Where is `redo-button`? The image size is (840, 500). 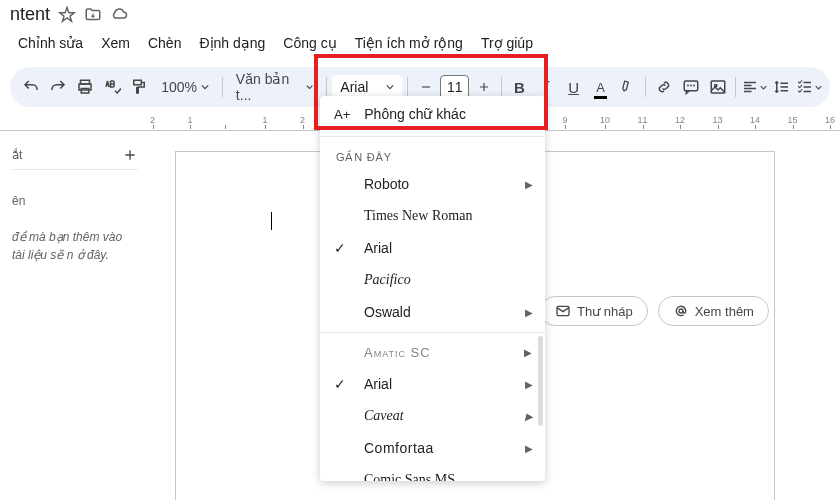 redo-button is located at coordinates (58, 87).